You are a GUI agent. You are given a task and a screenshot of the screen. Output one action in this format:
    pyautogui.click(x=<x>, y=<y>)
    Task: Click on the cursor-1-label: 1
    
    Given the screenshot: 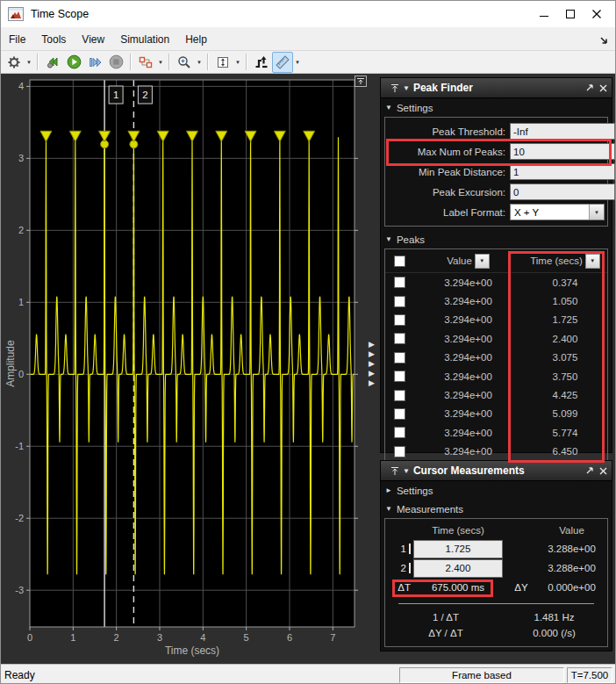 What is the action you would take?
    pyautogui.click(x=116, y=95)
    